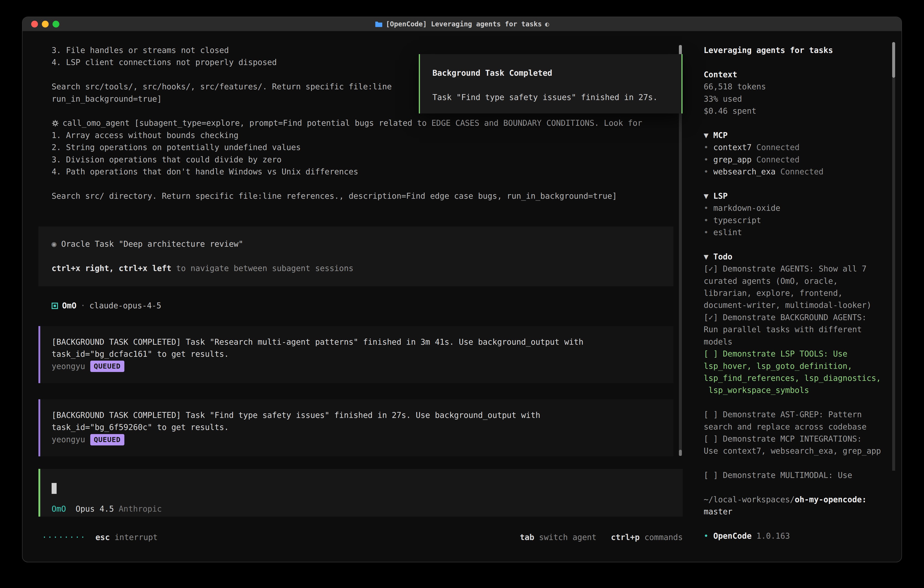 The width and height of the screenshot is (924, 588). Describe the element at coordinates (803, 287) in the screenshot. I see `todo-item: [✓] Demonstrate AGENTS: Show all 7 curat…` at that location.